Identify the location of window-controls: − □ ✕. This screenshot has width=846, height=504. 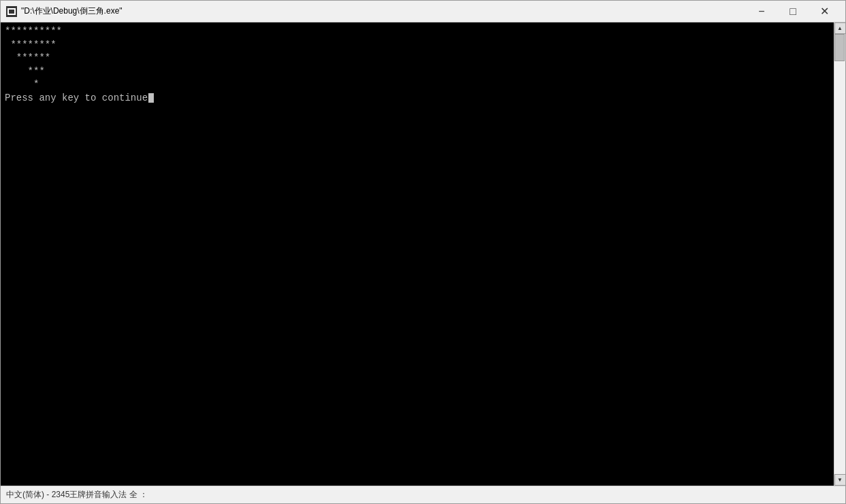
(793, 12).